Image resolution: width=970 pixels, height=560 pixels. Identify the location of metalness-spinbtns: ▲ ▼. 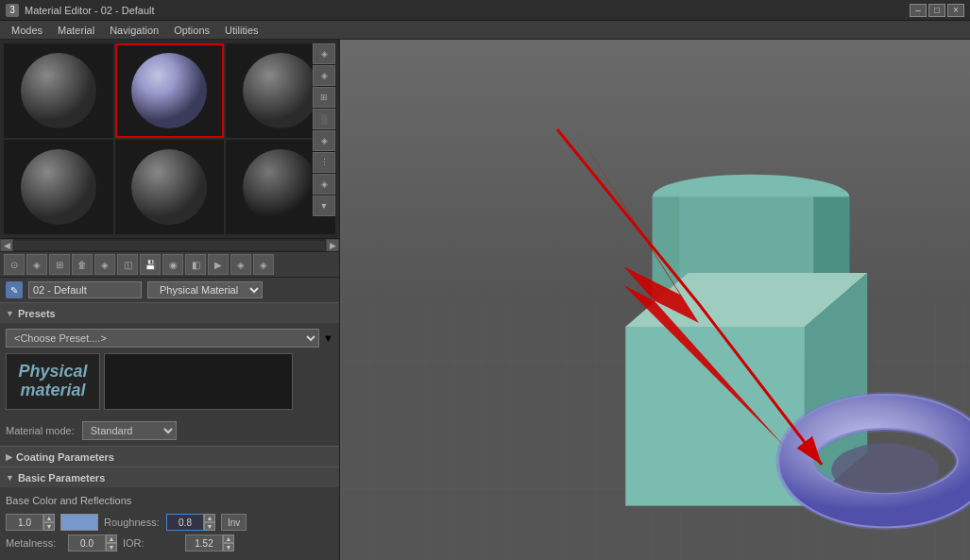
(111, 543).